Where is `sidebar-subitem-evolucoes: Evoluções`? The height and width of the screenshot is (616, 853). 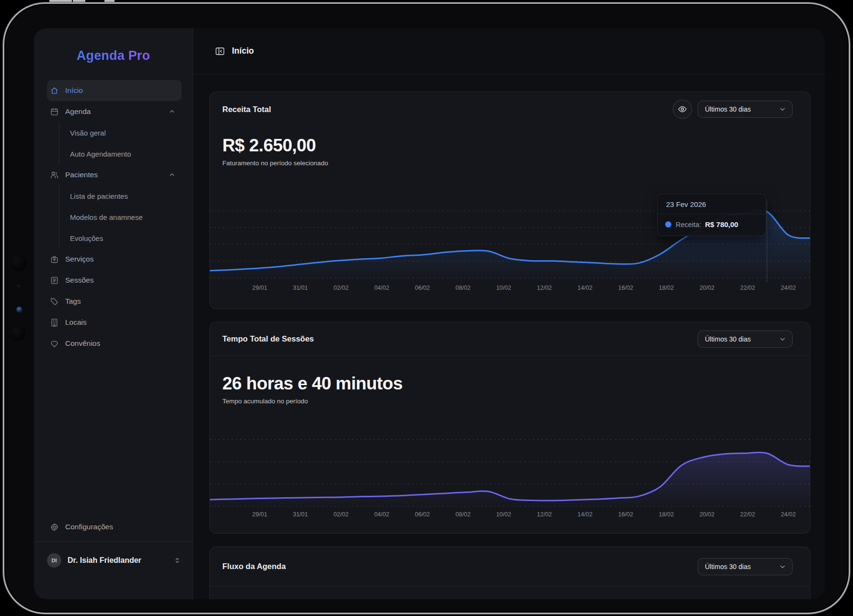
sidebar-subitem-evolucoes: Evoluções is located at coordinates (126, 238).